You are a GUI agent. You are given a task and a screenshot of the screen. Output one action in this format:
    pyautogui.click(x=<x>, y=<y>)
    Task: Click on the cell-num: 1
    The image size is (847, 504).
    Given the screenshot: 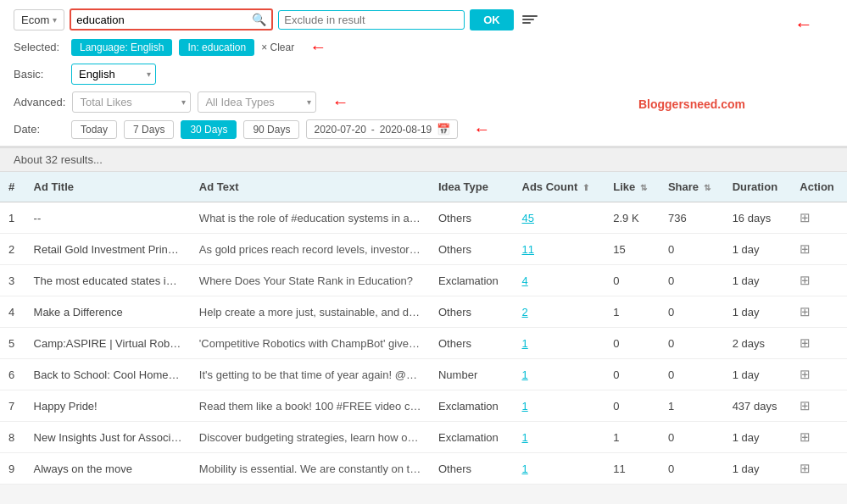 What is the action you would take?
    pyautogui.click(x=13, y=219)
    